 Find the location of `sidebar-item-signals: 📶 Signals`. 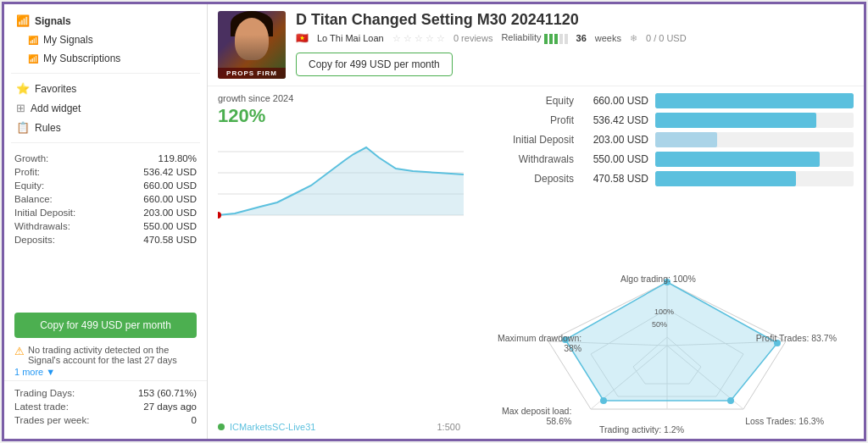

sidebar-item-signals: 📶 Signals is located at coordinates (105, 20).